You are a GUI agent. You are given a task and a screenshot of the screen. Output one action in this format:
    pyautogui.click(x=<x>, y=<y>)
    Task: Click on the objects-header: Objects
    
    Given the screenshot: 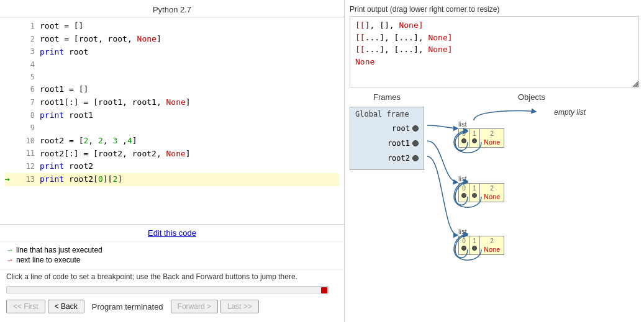 What is the action you would take?
    pyautogui.click(x=532, y=97)
    